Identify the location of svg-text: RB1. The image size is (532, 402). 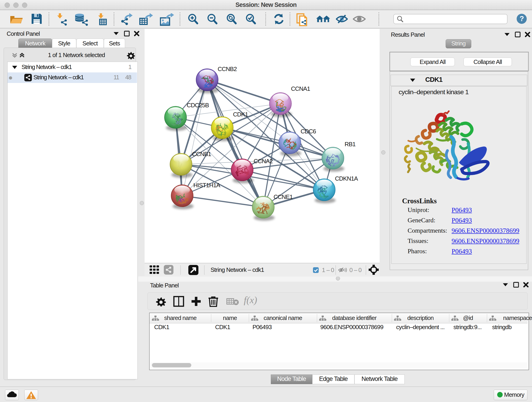
(350, 144).